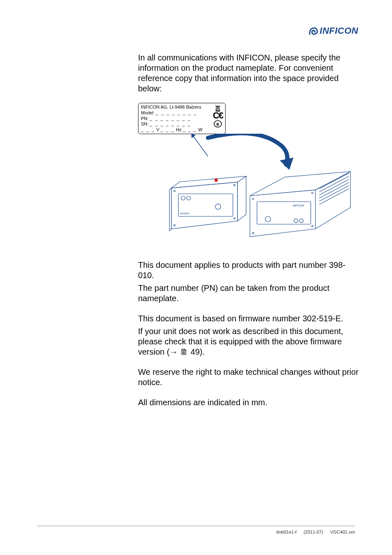 Image resolution: width=392 pixels, height=555 pixels. I want to click on nameplate-hz-blank: _ _ _, so click(168, 130).